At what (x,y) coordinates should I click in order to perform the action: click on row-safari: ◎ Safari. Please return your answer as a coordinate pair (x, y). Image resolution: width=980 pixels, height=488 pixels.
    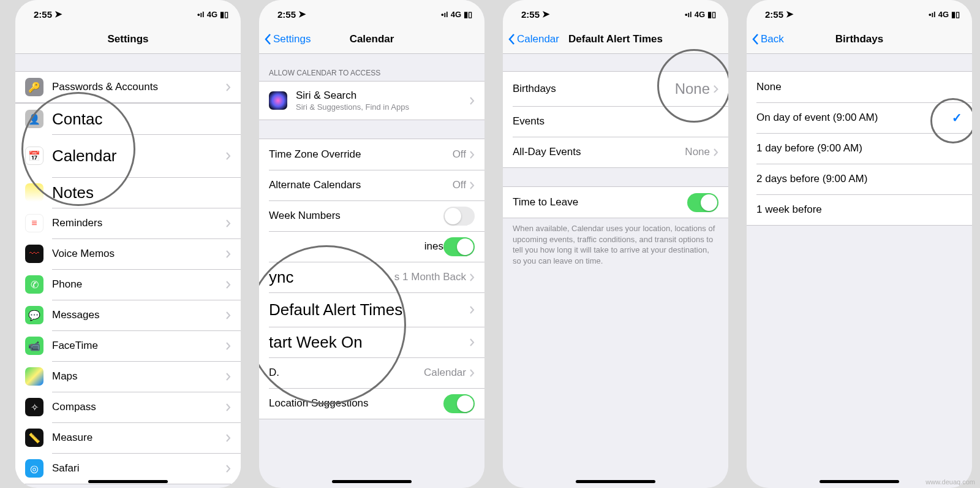
    Looking at the image, I should click on (128, 468).